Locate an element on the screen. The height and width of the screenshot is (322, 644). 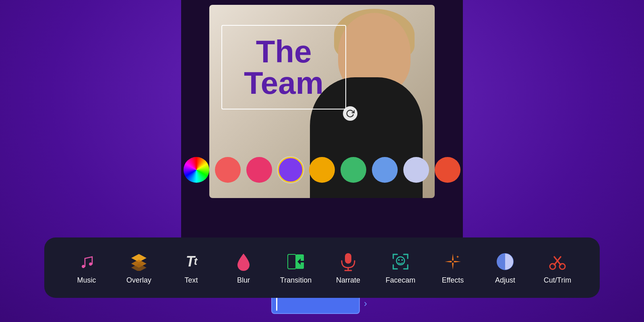
rotate-circle-icon is located at coordinates (350, 114).